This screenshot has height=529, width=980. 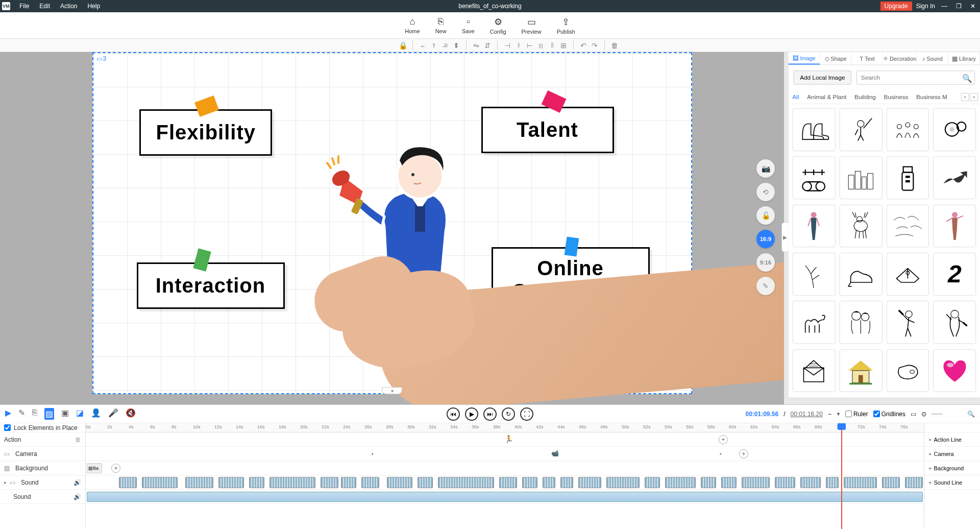 What do you see at coordinates (113, 414) in the screenshot?
I see `mic-icon: 🎤` at bounding box center [113, 414].